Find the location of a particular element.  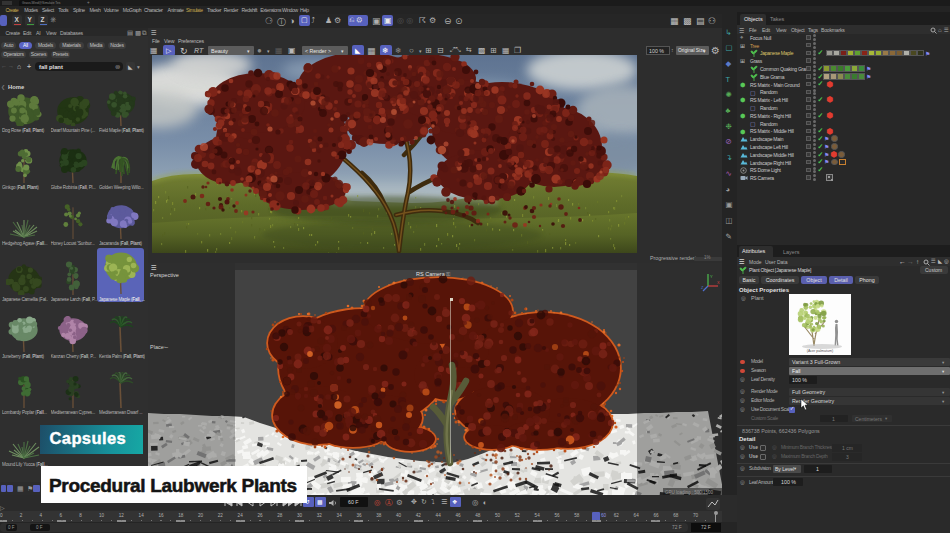

svg-text: (Acer palmatum) is located at coordinates (820, 351).